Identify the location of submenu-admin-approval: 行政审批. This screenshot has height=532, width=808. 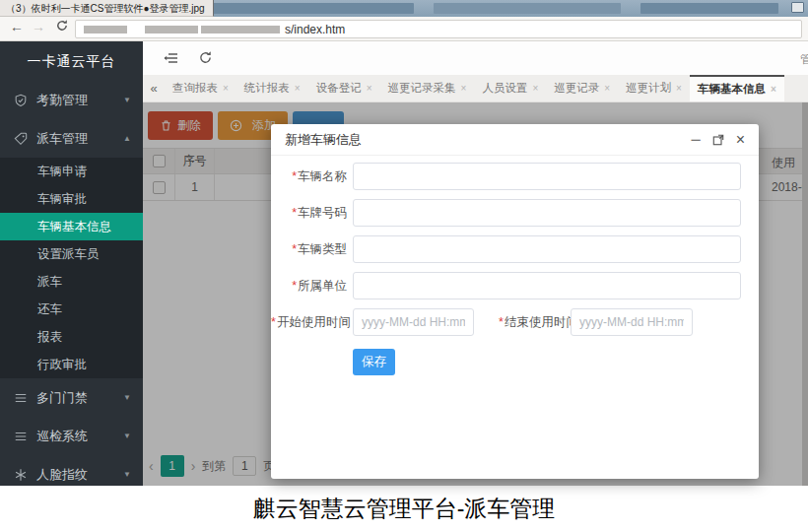
(71, 365).